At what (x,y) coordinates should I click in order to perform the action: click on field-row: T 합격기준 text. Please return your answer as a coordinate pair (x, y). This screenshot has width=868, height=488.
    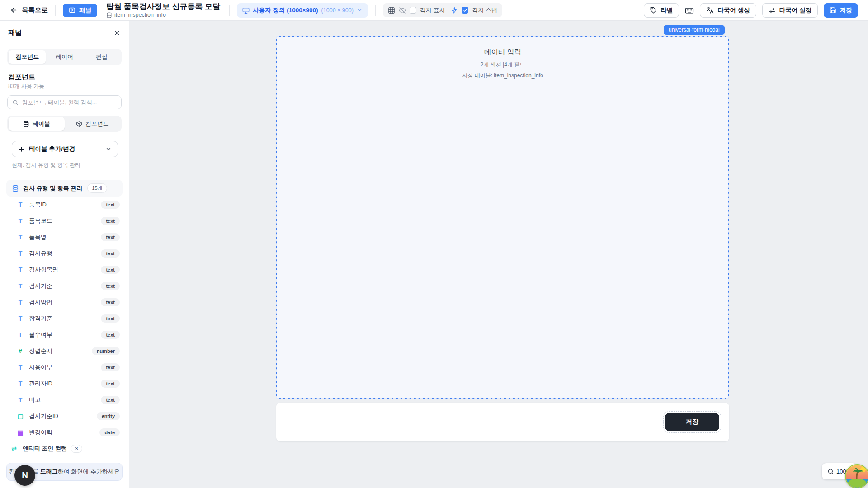
    Looking at the image, I should click on (64, 319).